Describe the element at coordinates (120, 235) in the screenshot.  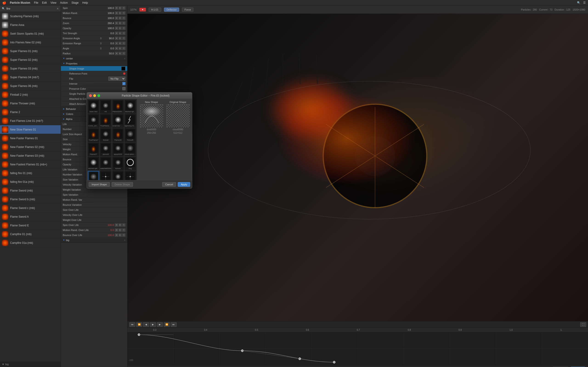
I see `prop-bol-increase: ►` at that location.